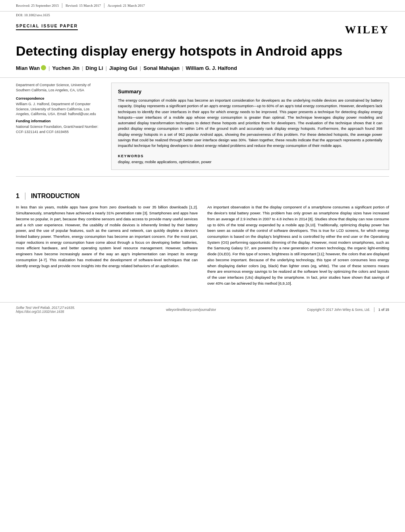  Describe the element at coordinates (56, 196) in the screenshot. I see `intro-heading-title: INTRODUCTION` at that location.